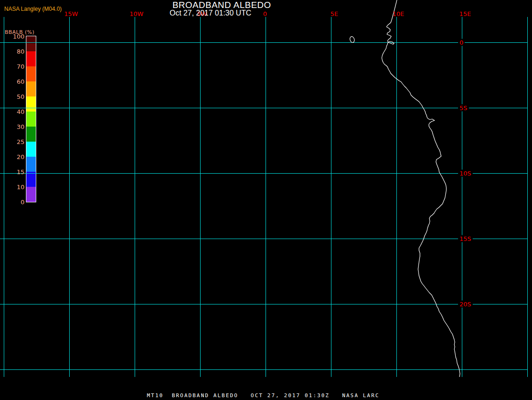 Image resolution: width=532 pixels, height=400 pixels. Describe the element at coordinates (15, 97) in the screenshot. I see `colorbar-tick-label: 50` at that location.